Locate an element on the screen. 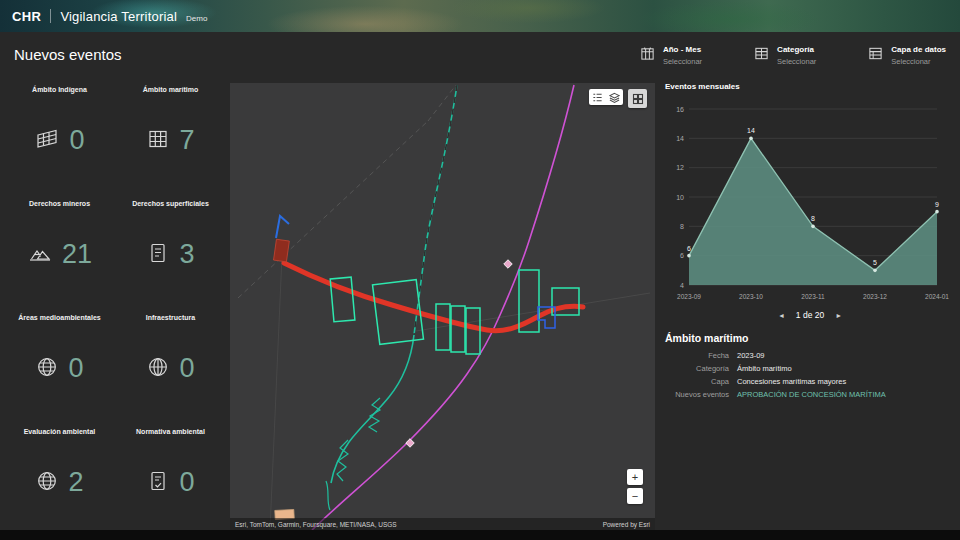 Image resolution: width=960 pixels, height=540 pixels. map-marker-blue-flag is located at coordinates (282, 227).